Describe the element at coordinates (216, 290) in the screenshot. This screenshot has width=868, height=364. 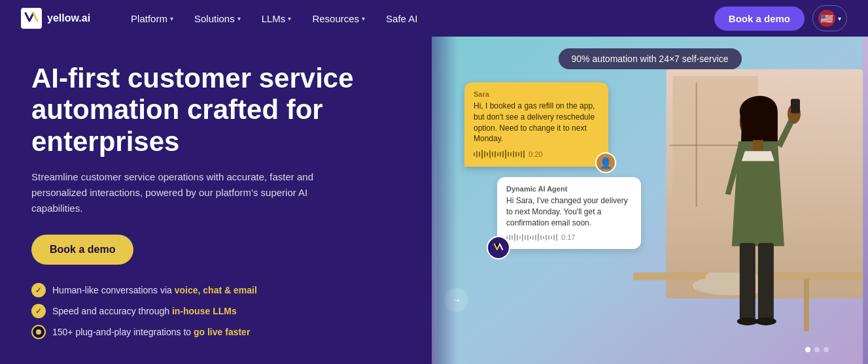
I see `voice-link: voice, chat & email` at that location.